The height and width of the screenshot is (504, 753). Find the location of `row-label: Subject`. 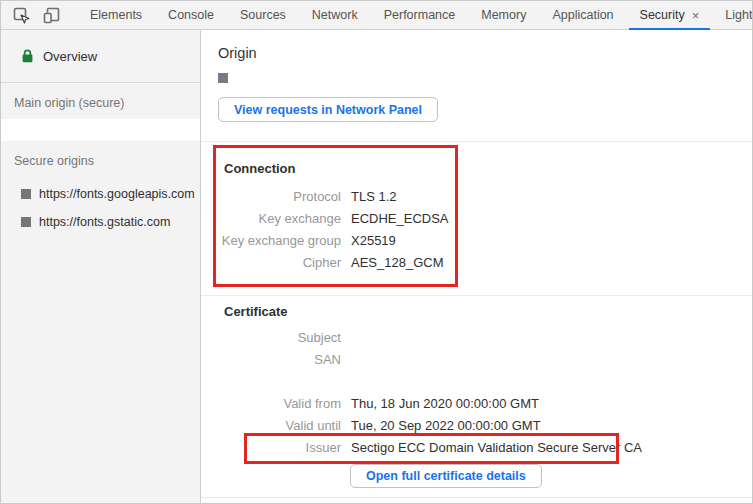

row-label: Subject is located at coordinates (271, 338).